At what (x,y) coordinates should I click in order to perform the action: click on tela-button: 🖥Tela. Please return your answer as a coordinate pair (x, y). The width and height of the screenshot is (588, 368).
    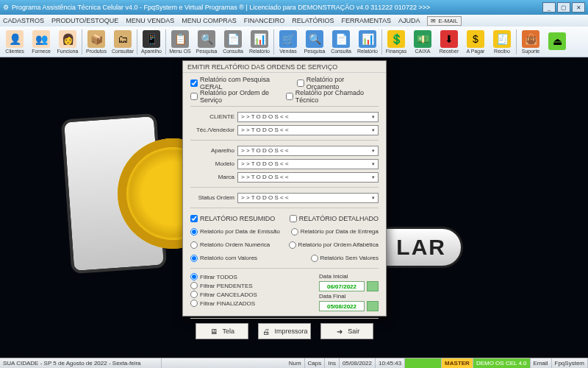
    Looking at the image, I should click on (222, 331).